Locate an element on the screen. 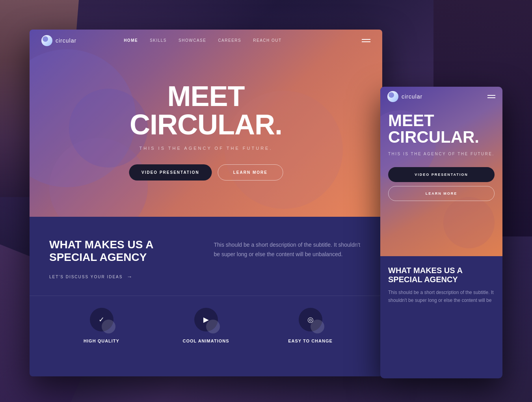 The width and height of the screenshot is (532, 402). mobile-logo: circular is located at coordinates (405, 97).